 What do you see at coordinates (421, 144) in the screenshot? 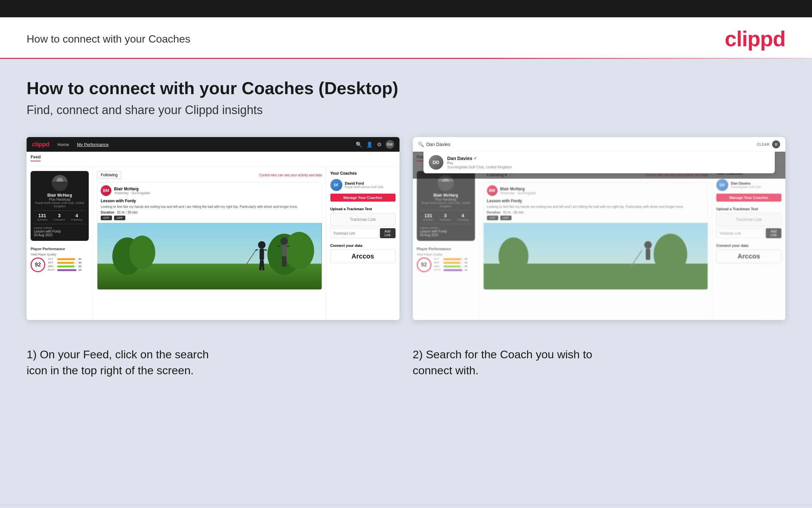
I see `search-icon-overlay: 🔍` at bounding box center [421, 144].